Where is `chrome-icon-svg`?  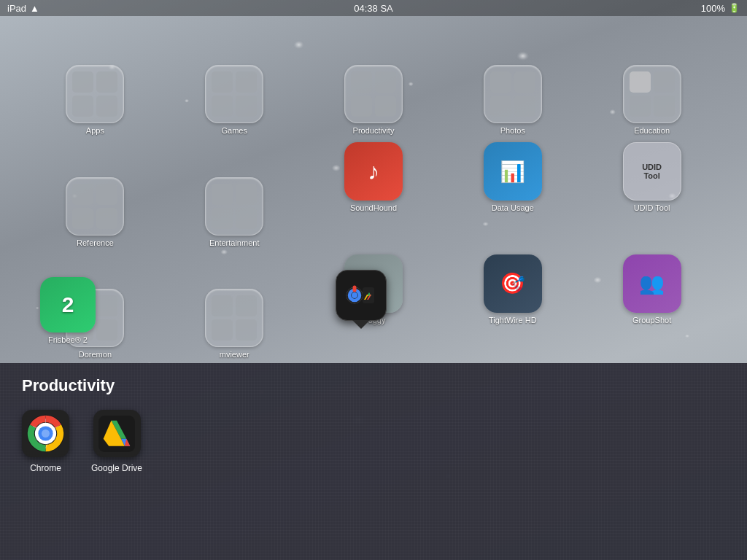
chrome-icon-svg is located at coordinates (45, 433).